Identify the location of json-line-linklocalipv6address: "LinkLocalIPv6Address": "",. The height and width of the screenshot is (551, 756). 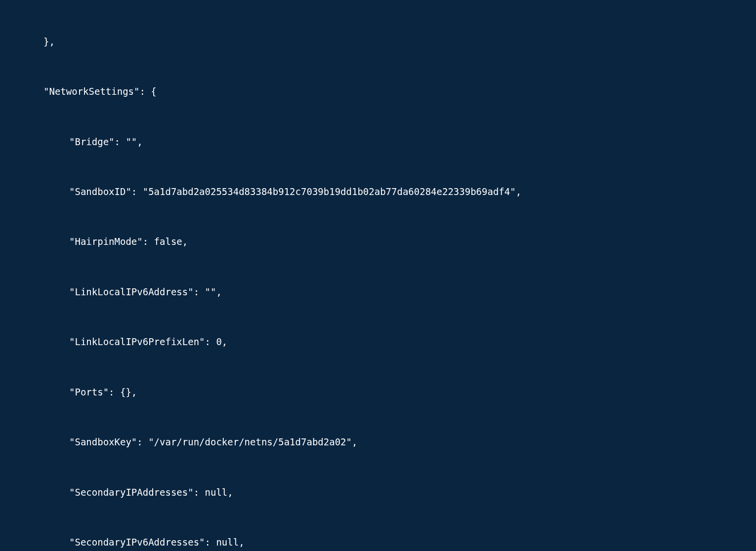
(145, 292).